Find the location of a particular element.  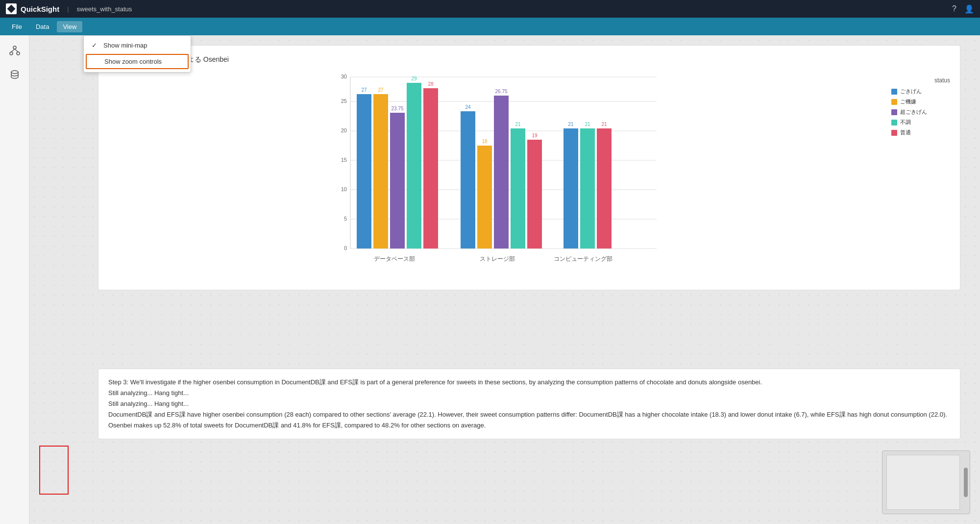

legend-item-5: 普通 is located at coordinates (921, 132).